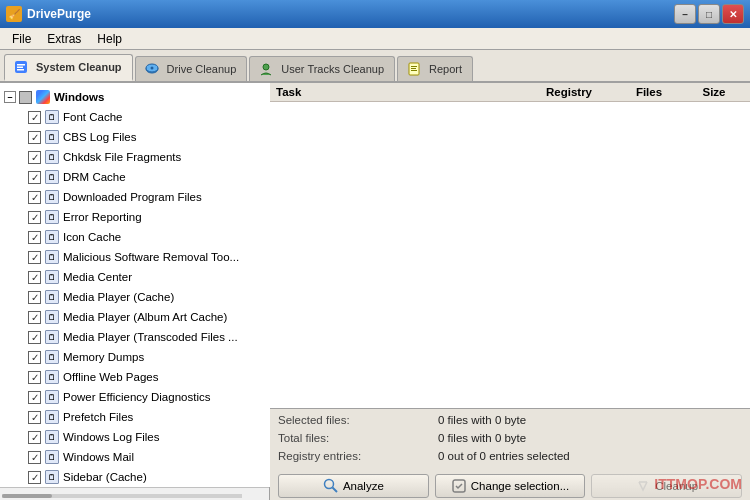 This screenshot has height=500, width=750. I want to click on list-item: 🗒 Power Efficiency Diagnostics, so click(135, 397).